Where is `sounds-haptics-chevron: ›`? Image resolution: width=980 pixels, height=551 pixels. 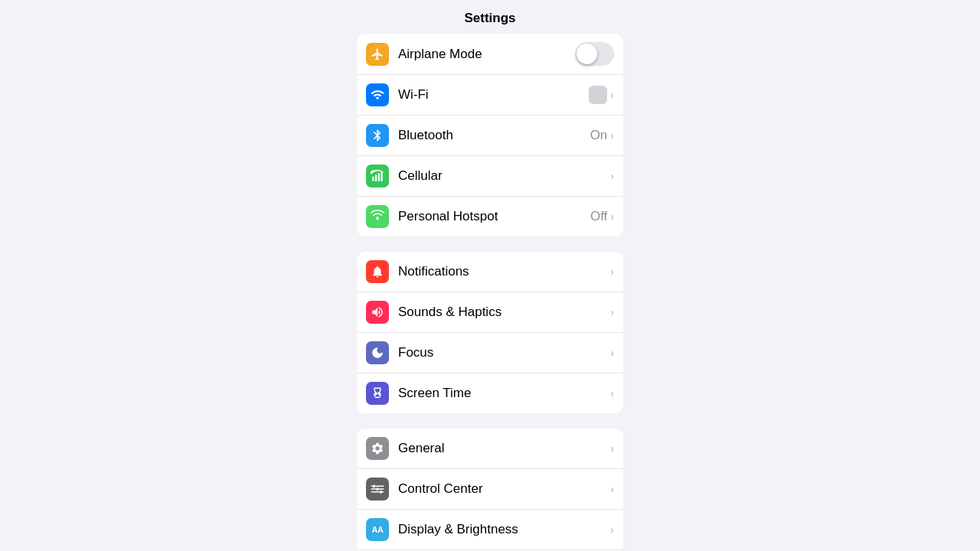 sounds-haptics-chevron: › is located at coordinates (612, 312).